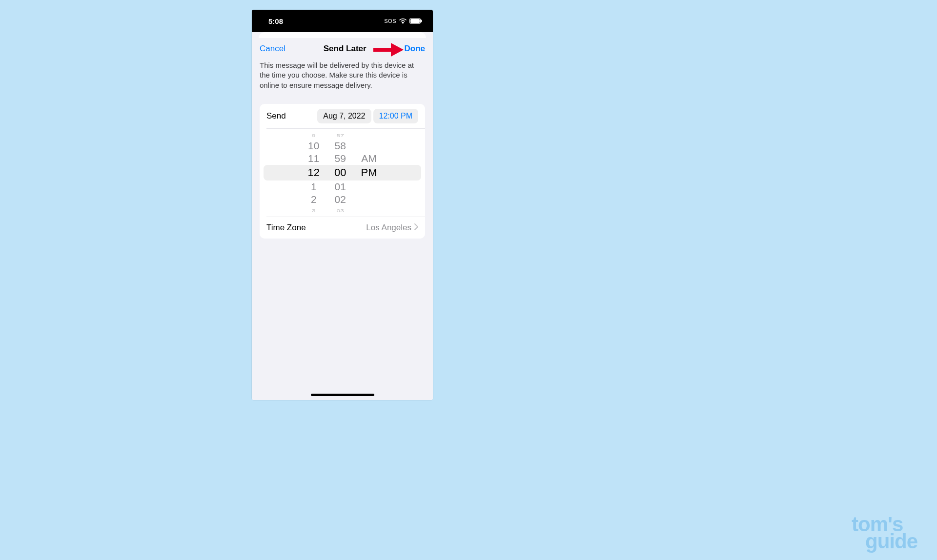 The image size is (937, 560). I want to click on chevron-right-icon, so click(416, 228).